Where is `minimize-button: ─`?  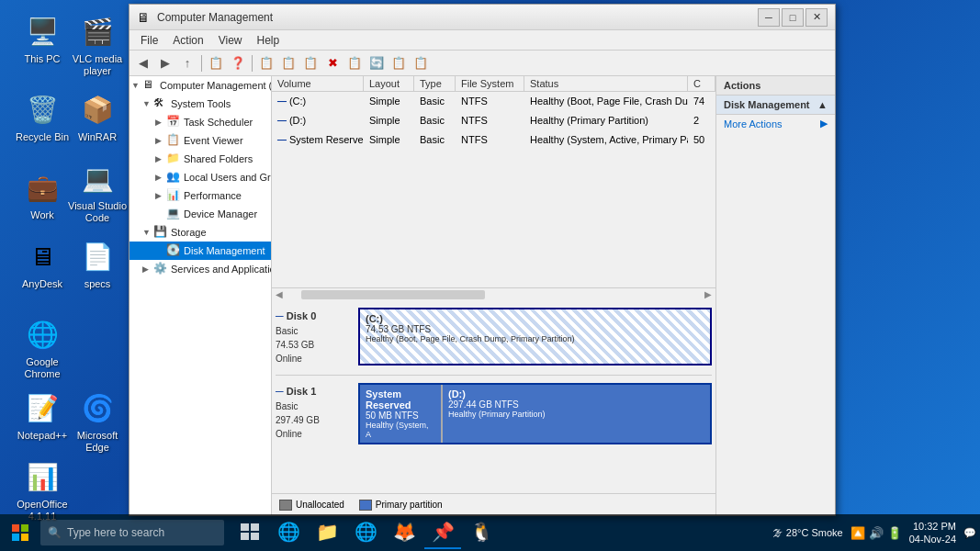
minimize-button: ─ is located at coordinates (769, 17).